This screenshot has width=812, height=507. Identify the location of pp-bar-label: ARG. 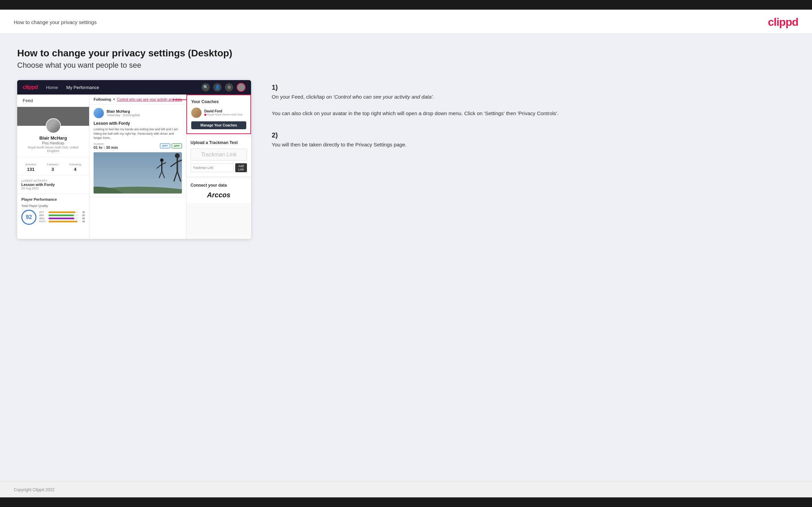
(43, 219).